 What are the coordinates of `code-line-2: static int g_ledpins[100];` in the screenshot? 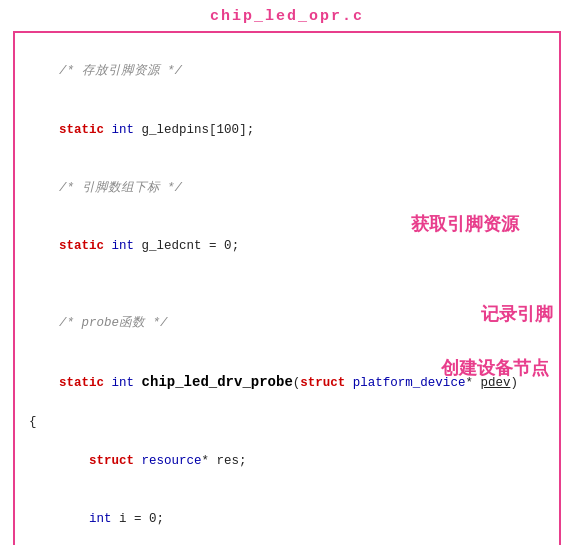 It's located at (287, 130).